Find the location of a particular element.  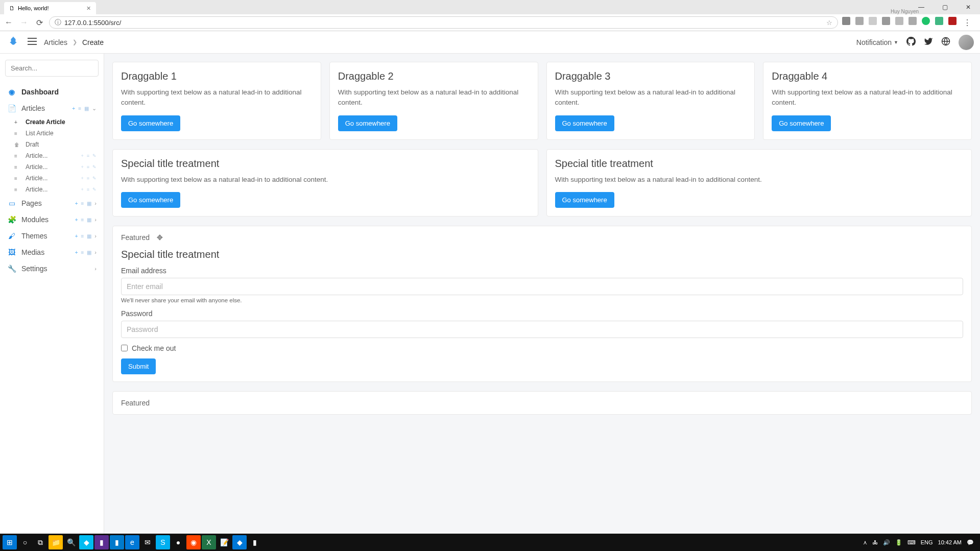

menu-icon: ⋮ is located at coordinates (967, 22).